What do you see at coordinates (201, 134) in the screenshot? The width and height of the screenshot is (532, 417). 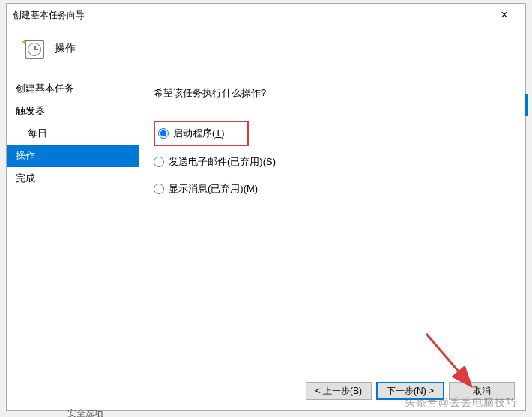 I see `radio-start-program: 启动程序(T)` at bounding box center [201, 134].